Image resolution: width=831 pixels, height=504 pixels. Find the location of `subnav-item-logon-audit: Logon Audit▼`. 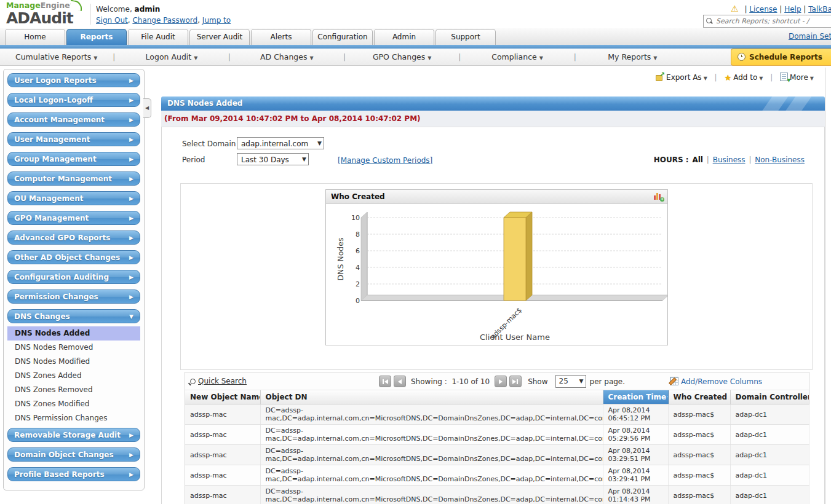

subnav-item-logon-audit: Logon Audit▼ is located at coordinates (171, 57).